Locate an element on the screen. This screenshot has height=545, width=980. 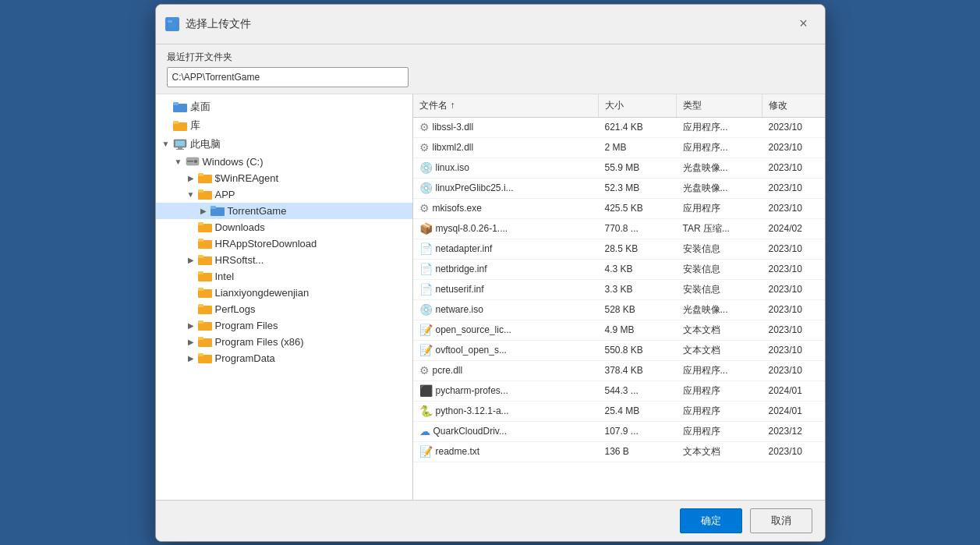
file-type-icon: ⚙ is located at coordinates (424, 127).